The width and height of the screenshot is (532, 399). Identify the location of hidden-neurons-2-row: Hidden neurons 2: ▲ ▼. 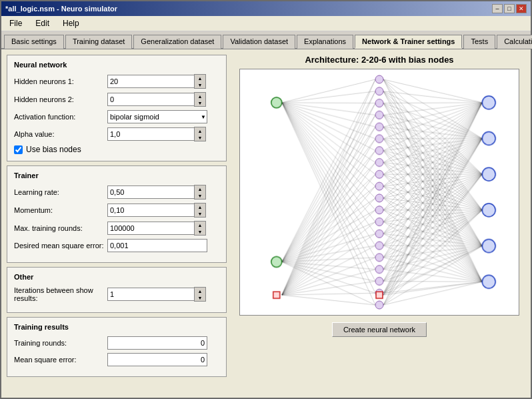
(117, 99).